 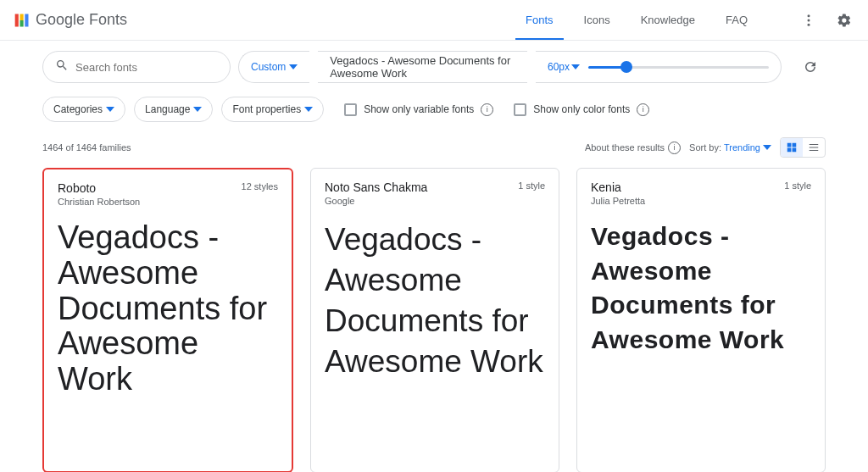 What do you see at coordinates (809, 20) in the screenshot?
I see `more-menu-icon` at bounding box center [809, 20].